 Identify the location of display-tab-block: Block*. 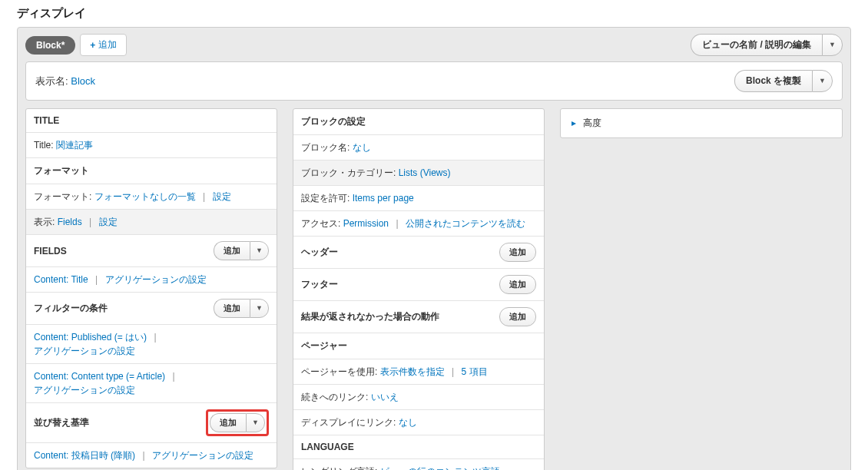
(51, 45).